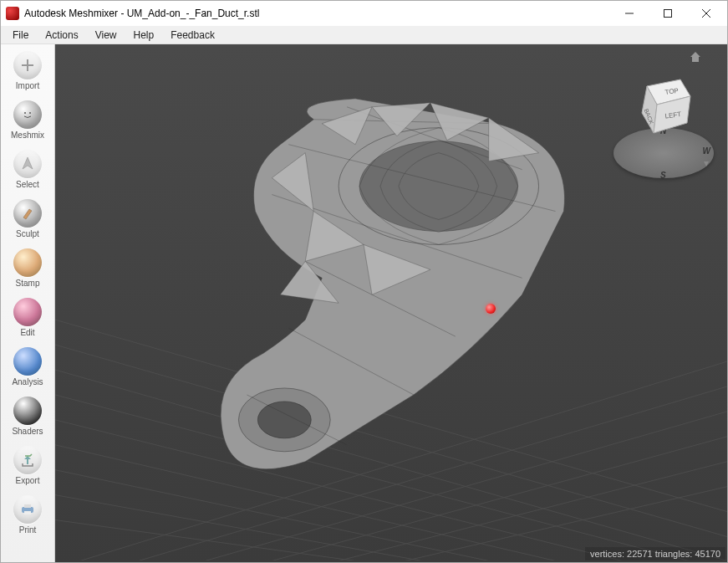  I want to click on menu-bar: File Actions View Help Feedback, so click(364, 35).